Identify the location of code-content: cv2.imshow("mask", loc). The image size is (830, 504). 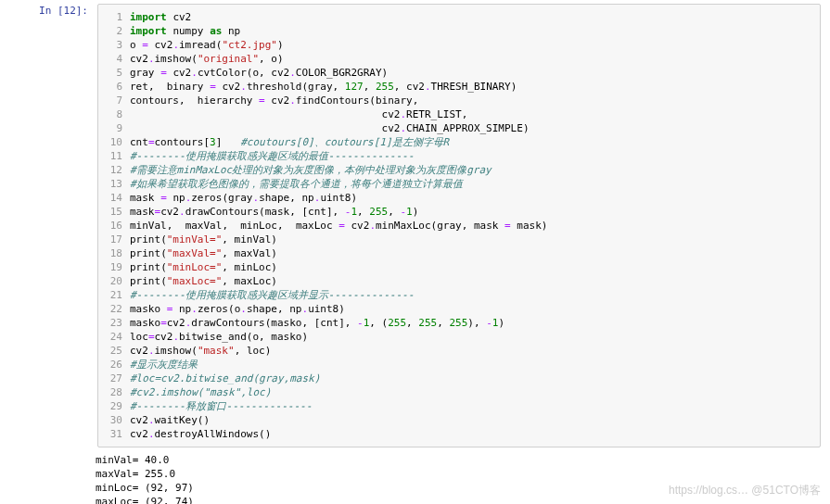
(471, 350).